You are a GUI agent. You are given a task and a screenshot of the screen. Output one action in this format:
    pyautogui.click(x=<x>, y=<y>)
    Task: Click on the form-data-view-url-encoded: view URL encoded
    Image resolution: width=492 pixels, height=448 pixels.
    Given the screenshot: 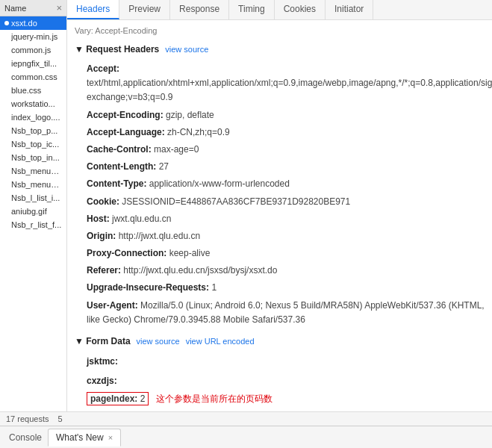 What is the action you would take?
    pyautogui.click(x=220, y=341)
    